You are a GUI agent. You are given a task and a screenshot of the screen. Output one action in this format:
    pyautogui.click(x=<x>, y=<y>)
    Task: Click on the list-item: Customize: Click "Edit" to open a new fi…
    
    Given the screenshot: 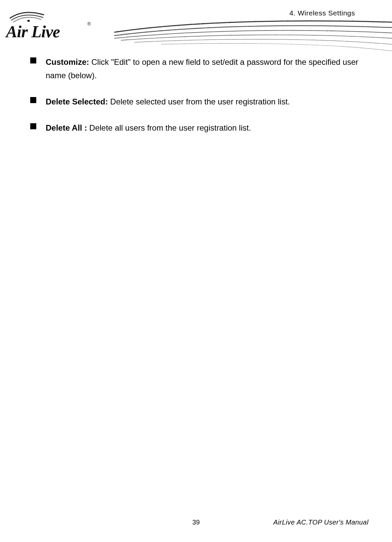 What is the action you would take?
    pyautogui.click(x=196, y=69)
    